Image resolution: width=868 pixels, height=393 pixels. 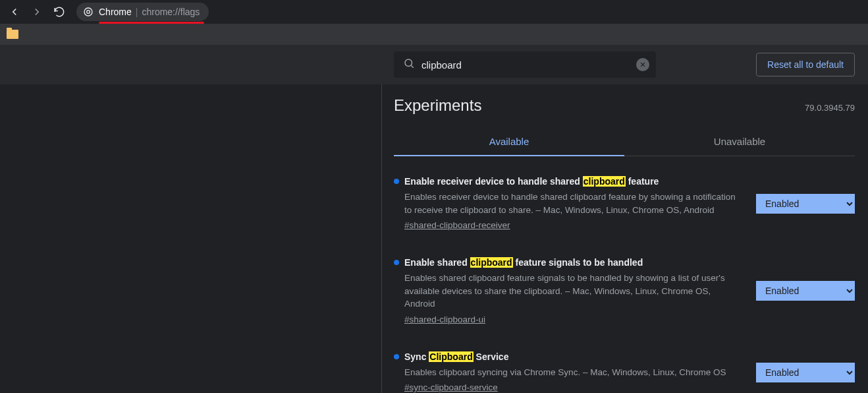 What do you see at coordinates (509, 142) in the screenshot?
I see `tab-available: Available` at bounding box center [509, 142].